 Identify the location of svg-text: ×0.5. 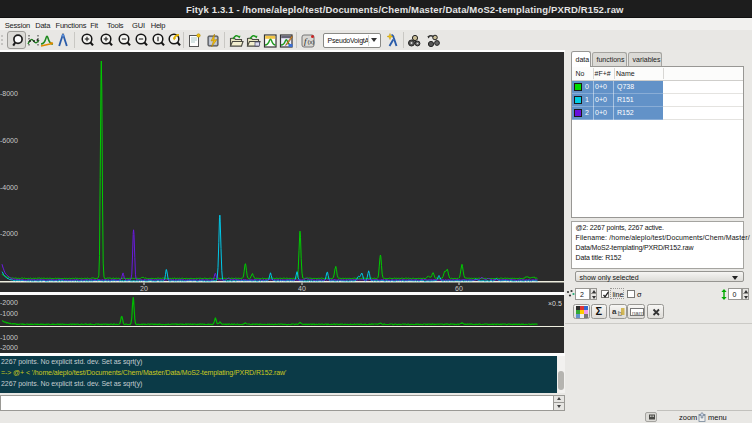
(555, 304).